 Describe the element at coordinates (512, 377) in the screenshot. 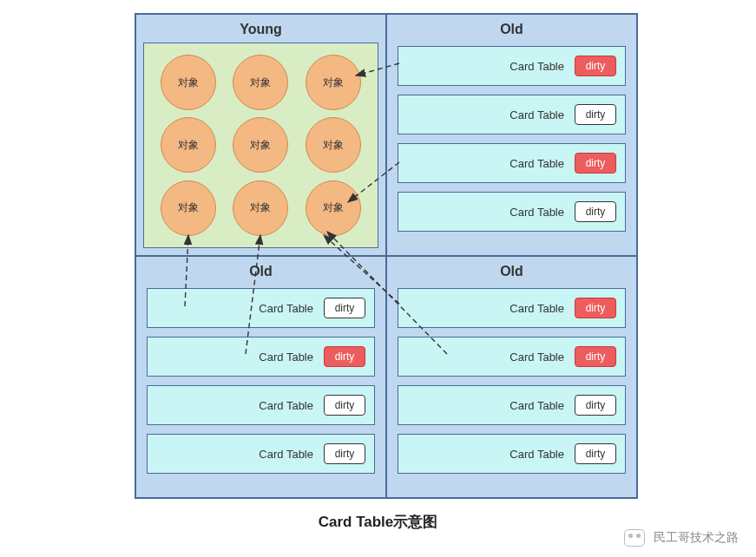

I see `region-old-bottom-right: Old Card TabledirtyCard TabledirtyCard T…` at that location.